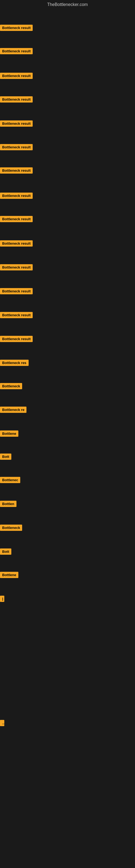 This screenshot has height=868, width=135. Describe the element at coordinates (2, 723) in the screenshot. I see `bottleneck-result-item-26: …` at that location.